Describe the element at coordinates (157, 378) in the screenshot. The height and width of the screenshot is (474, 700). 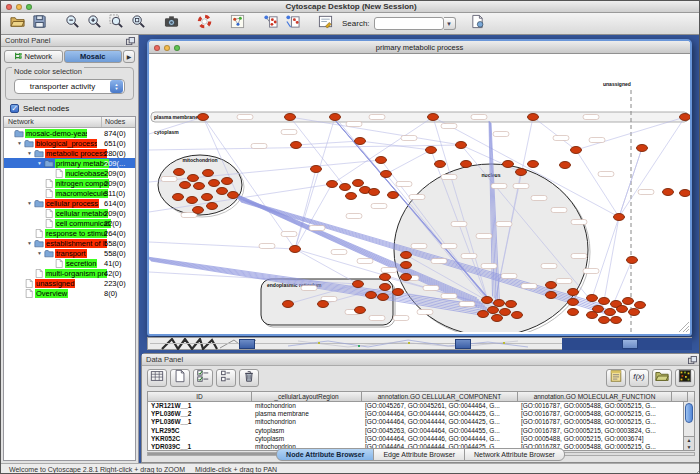
I see `select-columns-button` at that location.